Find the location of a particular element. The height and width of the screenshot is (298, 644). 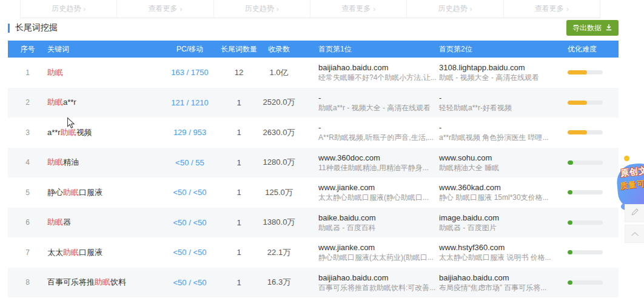

promo-badge: 原创文 质量可 is located at coordinates (630, 184).